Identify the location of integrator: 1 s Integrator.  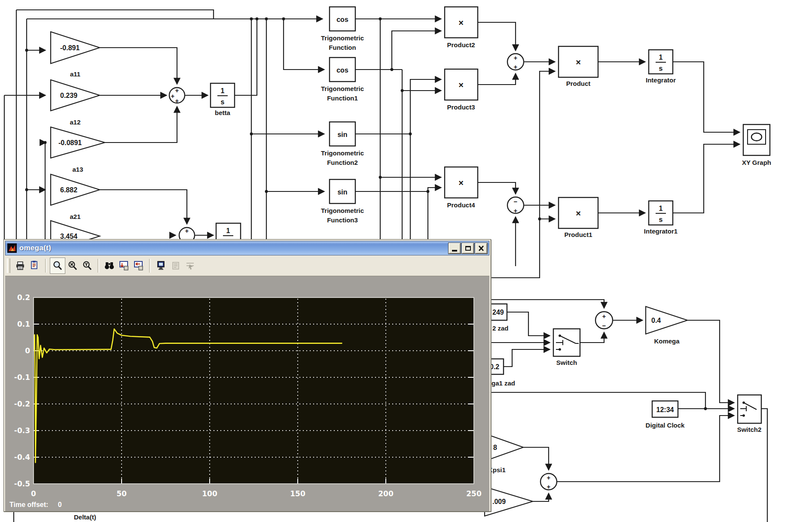
(661, 67).